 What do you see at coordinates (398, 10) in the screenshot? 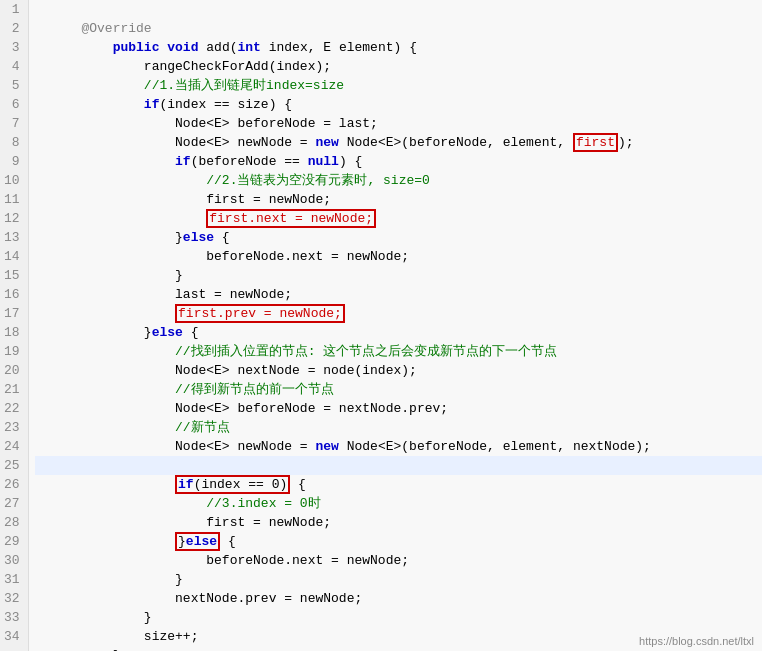
I see `code-line: @Override` at bounding box center [398, 10].